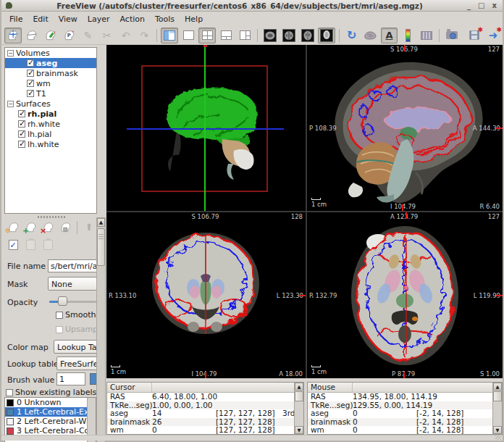 The width and height of the screenshot is (504, 442). I want to click on tree-item-lh-white: lh.white, so click(51, 144).